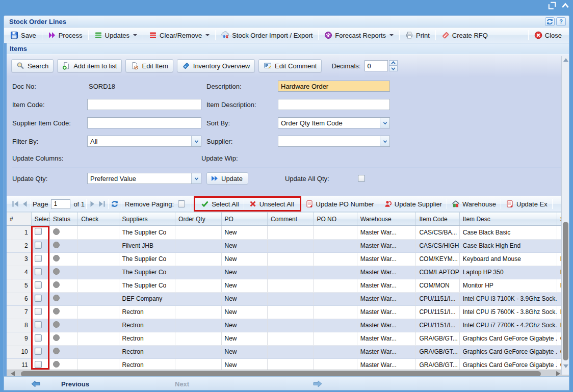  Describe the element at coordinates (565, 6) in the screenshot. I see `collapse-window-icon` at that location.